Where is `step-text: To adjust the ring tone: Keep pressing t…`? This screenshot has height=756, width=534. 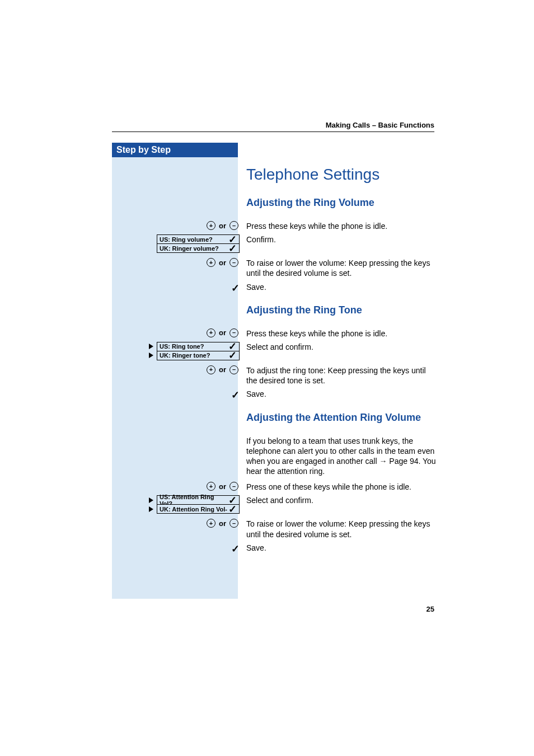
step-text: To adjust the ring tone: Keep pressing t… is located at coordinates (341, 375).